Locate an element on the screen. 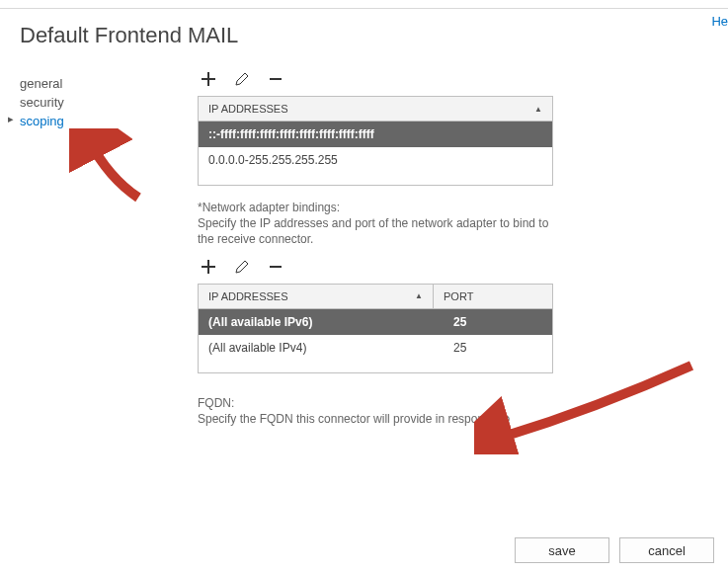 The image size is (728, 573). bindings-note: *Network adapter bindings: Specify the I… is located at coordinates (375, 223).